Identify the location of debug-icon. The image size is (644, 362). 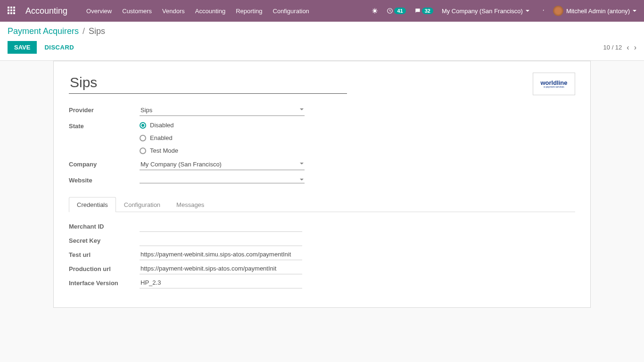
(375, 11).